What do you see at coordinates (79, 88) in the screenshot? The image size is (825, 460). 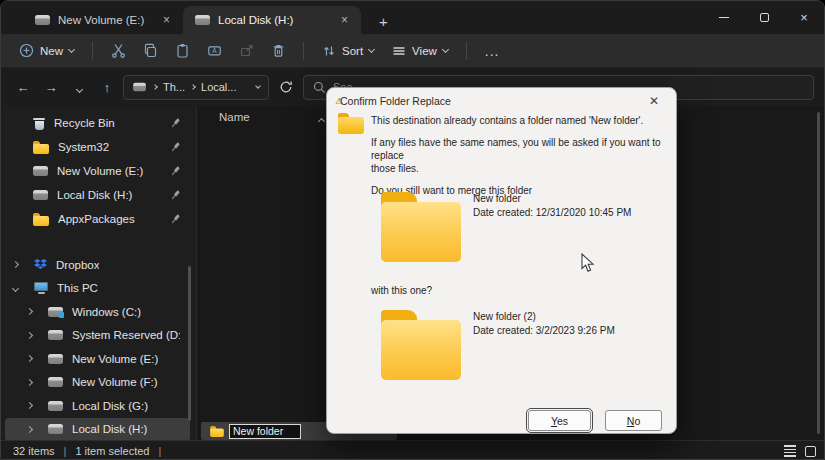 I see `recent-locations-button` at bounding box center [79, 88].